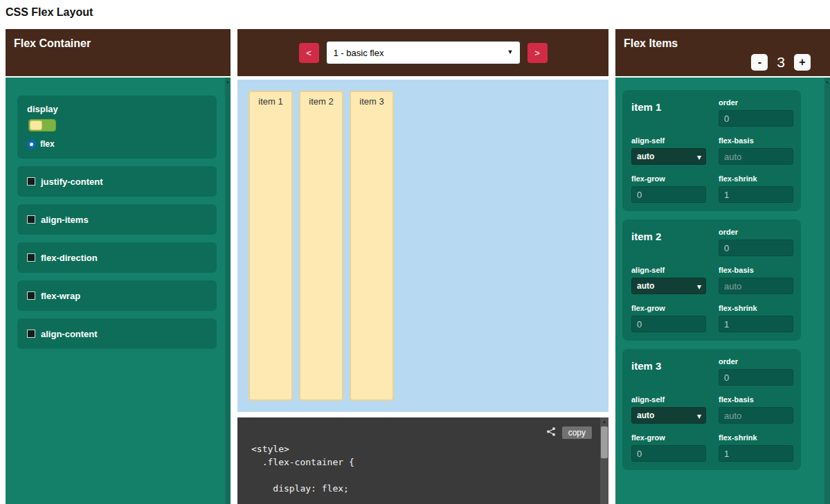  Describe the element at coordinates (117, 258) in the screenshot. I see `group-flex-direction: flex-direction` at that location.